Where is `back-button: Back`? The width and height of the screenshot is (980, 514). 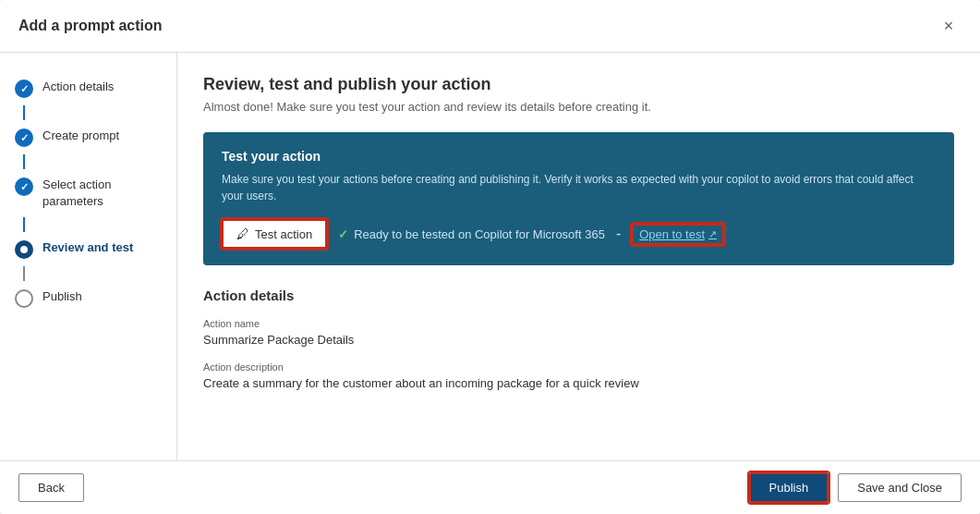 back-button: Back is located at coordinates (52, 488).